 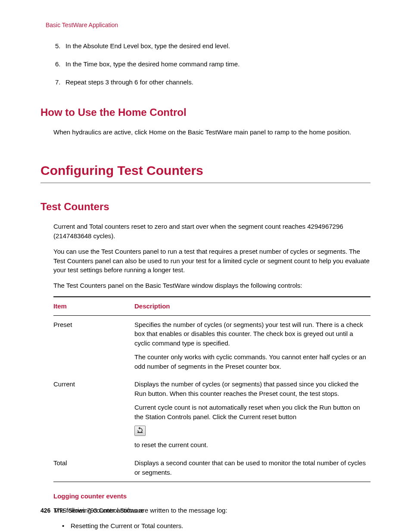 I want to click on step-number: 6., so click(x=60, y=64).